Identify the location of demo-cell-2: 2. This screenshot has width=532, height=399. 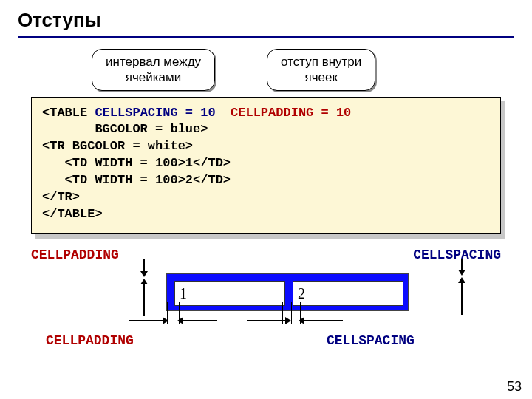
(348, 293).